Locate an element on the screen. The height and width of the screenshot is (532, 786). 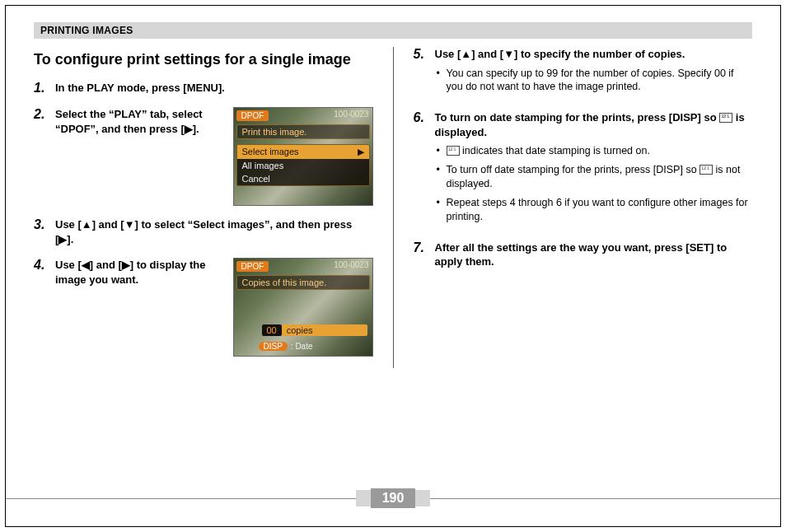
camera-lcd-dpof-menu: DPOF 100-0023 Print this image. Select i… is located at coordinates (303, 156).